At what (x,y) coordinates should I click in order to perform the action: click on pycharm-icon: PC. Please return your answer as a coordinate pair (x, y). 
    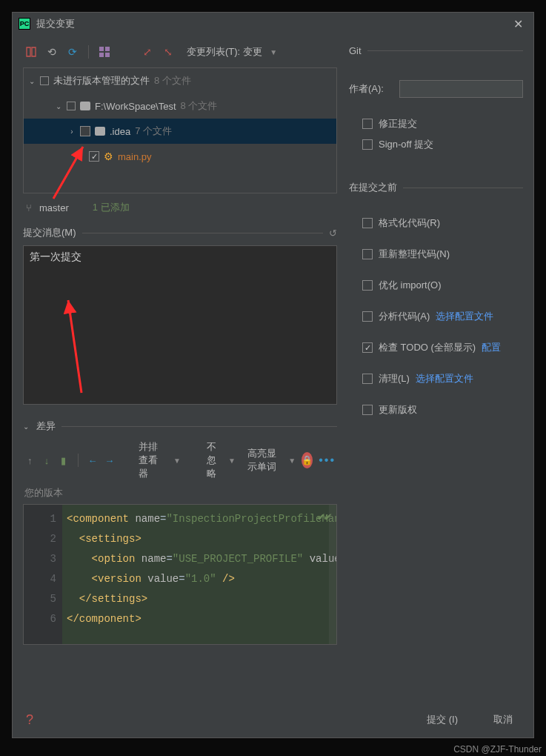
    Looking at the image, I should click on (24, 24).